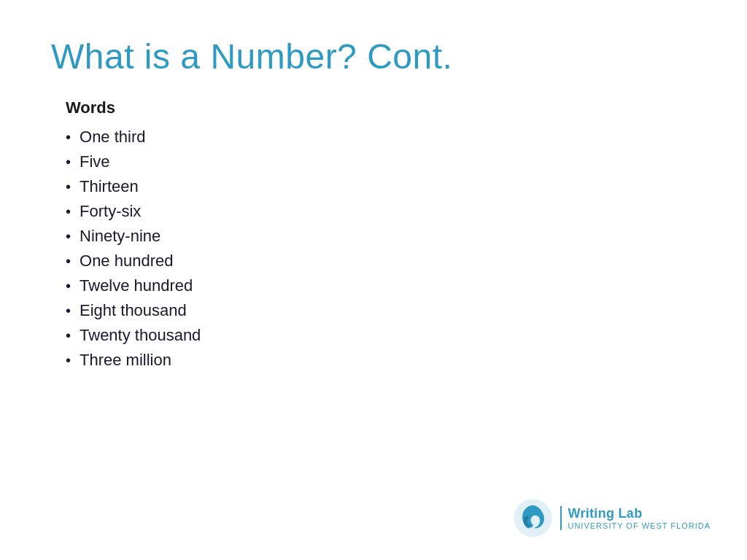  Describe the element at coordinates (381, 286) in the screenshot. I see `list-item: Twelve hundred` at that location.